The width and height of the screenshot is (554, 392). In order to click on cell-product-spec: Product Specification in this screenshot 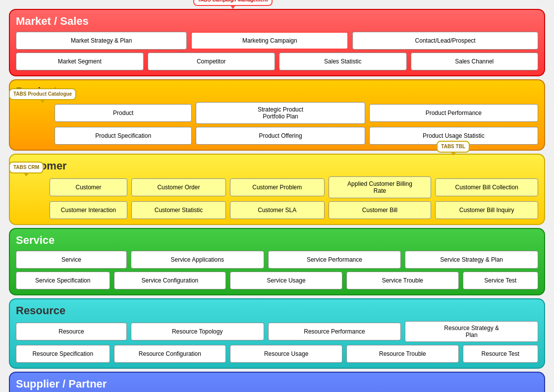, I will do `click(123, 136)`.